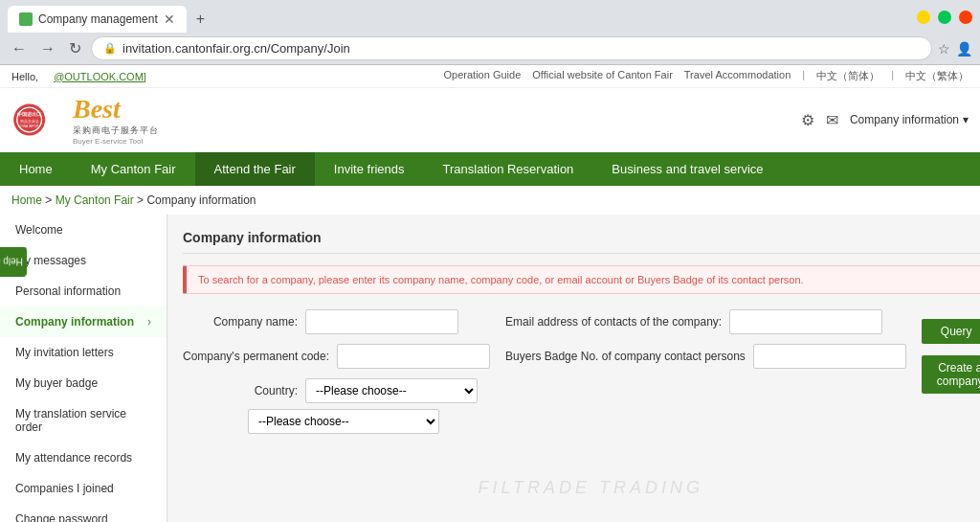 This screenshot has height=522, width=980. Describe the element at coordinates (613, 322) in the screenshot. I see `email-label: Email address of contacts of the company…` at that location.